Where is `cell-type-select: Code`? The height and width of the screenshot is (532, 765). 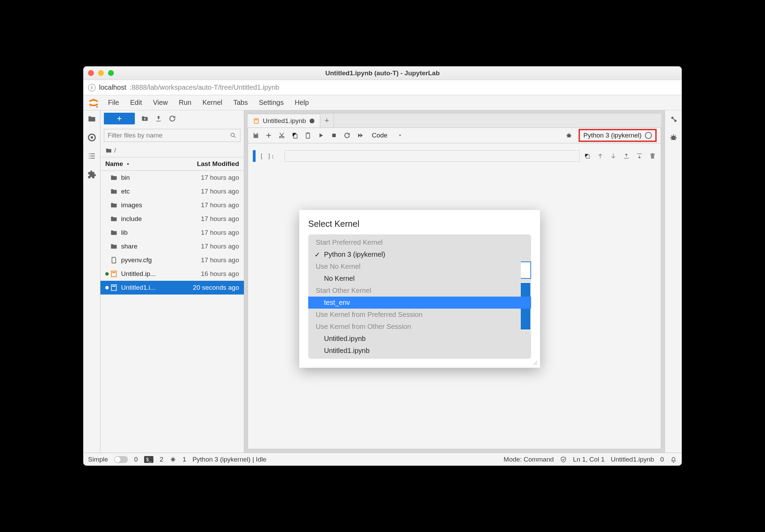 cell-type-select: Code is located at coordinates (387, 135).